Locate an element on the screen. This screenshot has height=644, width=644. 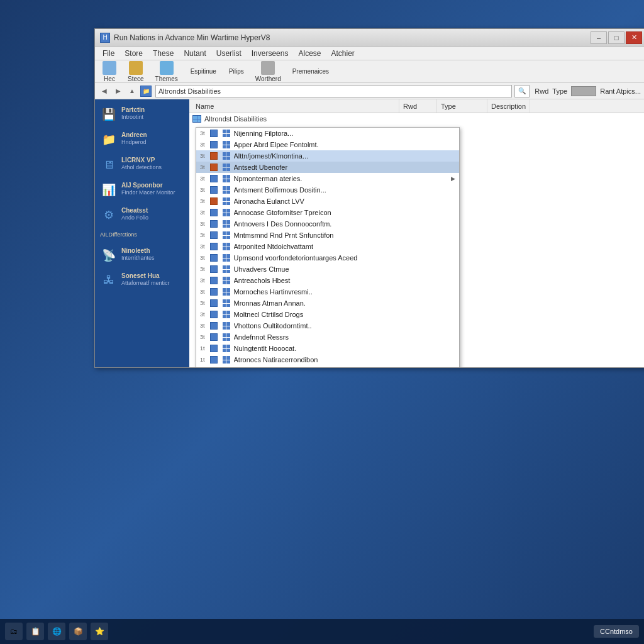
dropdown-item-text-6: Aironacha Eulanct LVV is located at coordinates (345, 201).